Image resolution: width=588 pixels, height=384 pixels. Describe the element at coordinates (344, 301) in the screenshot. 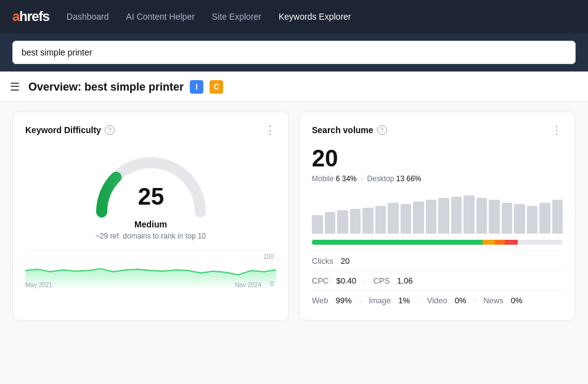

I see `web-val: 99%` at that location.